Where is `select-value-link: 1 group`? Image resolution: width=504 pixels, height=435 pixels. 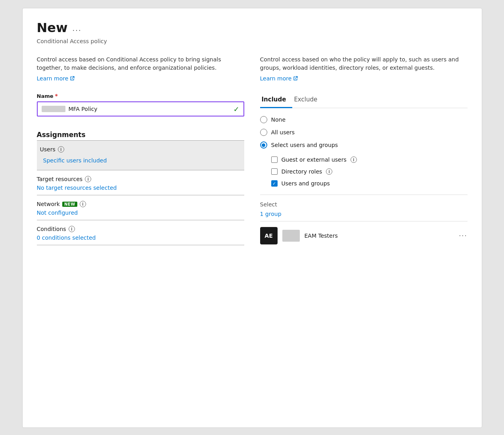 select-value-link: 1 group is located at coordinates (364, 216).